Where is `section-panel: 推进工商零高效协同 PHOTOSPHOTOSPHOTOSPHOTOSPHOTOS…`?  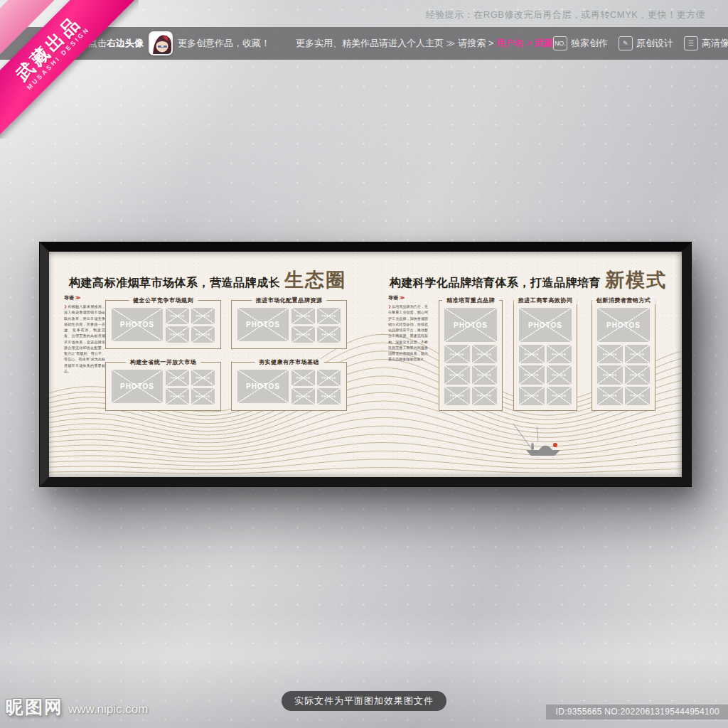 section-panel: 推进工商零高效协同 PHOTOSPHOTOSPHOTOSPHOTOSPHOTOS… is located at coordinates (545, 355).